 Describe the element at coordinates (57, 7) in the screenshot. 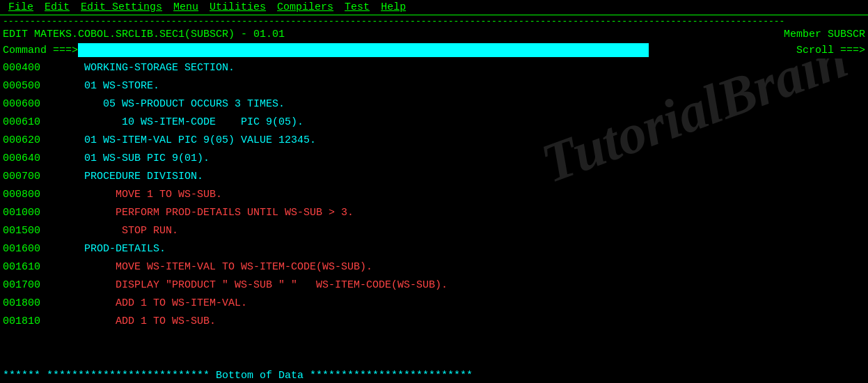

I see `menu-item-edit: Edit` at that location.